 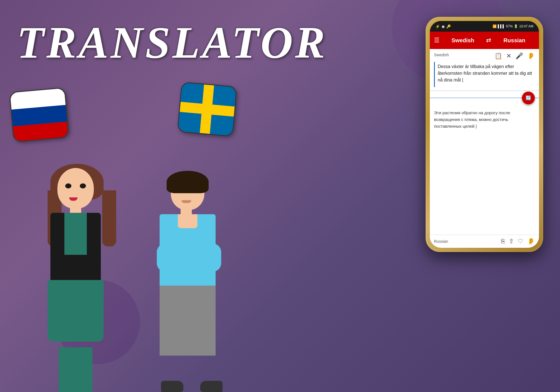 What do you see at coordinates (484, 170) in the screenshot?
I see `translation-area: Эти растения обратно на дорогу после воз…` at bounding box center [484, 170].